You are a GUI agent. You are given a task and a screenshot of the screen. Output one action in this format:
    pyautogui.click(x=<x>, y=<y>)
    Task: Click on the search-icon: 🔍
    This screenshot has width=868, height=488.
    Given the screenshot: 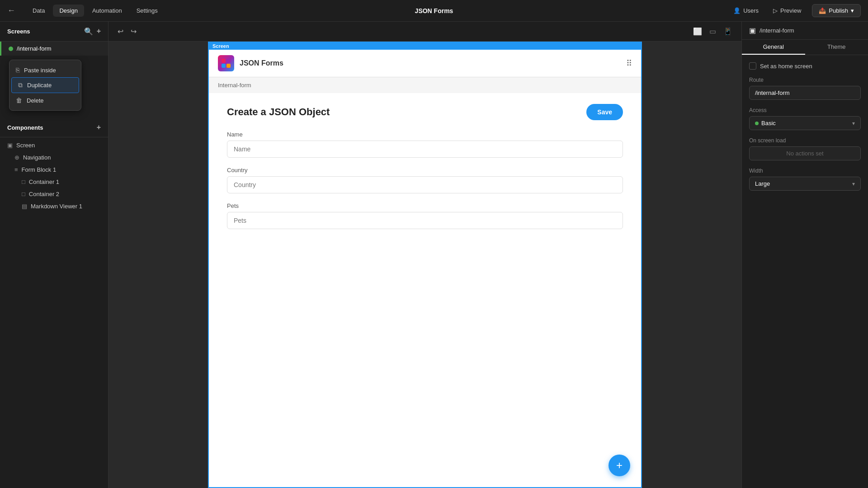 What is the action you would take?
    pyautogui.click(x=89, y=32)
    